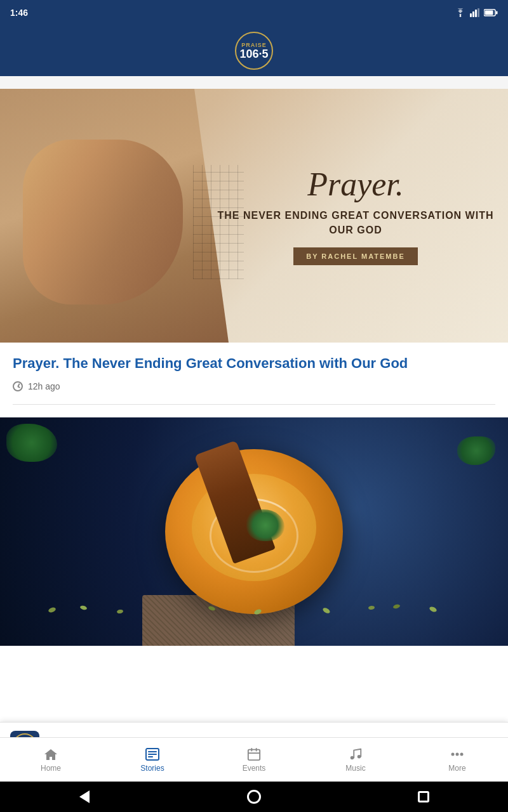  I want to click on nav-label-stories: Stories, so click(152, 768).